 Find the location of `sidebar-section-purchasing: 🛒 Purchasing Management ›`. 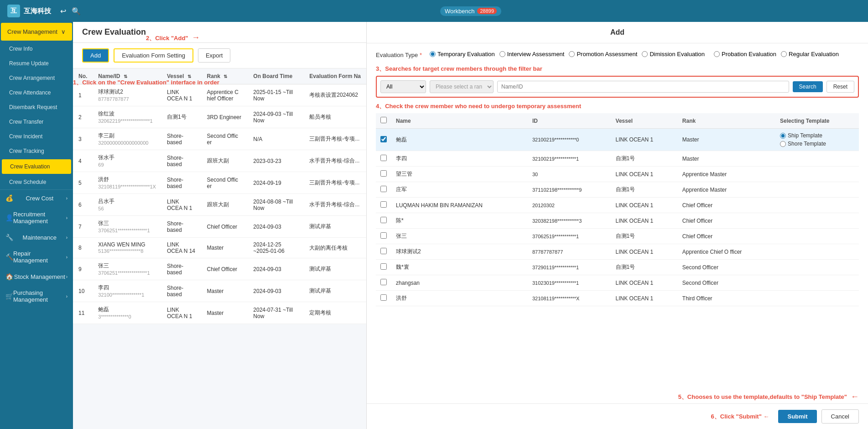

sidebar-section-purchasing: 🛒 Purchasing Management › is located at coordinates (36, 296).